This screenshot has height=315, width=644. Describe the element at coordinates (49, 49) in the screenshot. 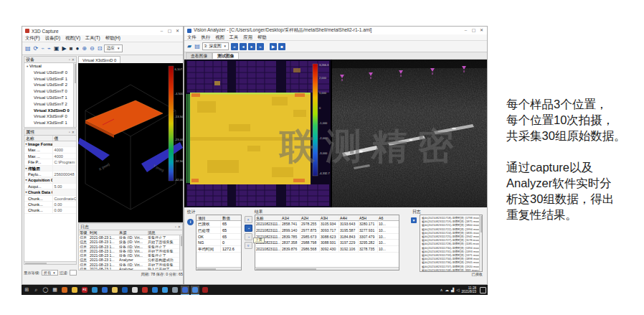

I see `disconnect-icon: ⌁` at that location.